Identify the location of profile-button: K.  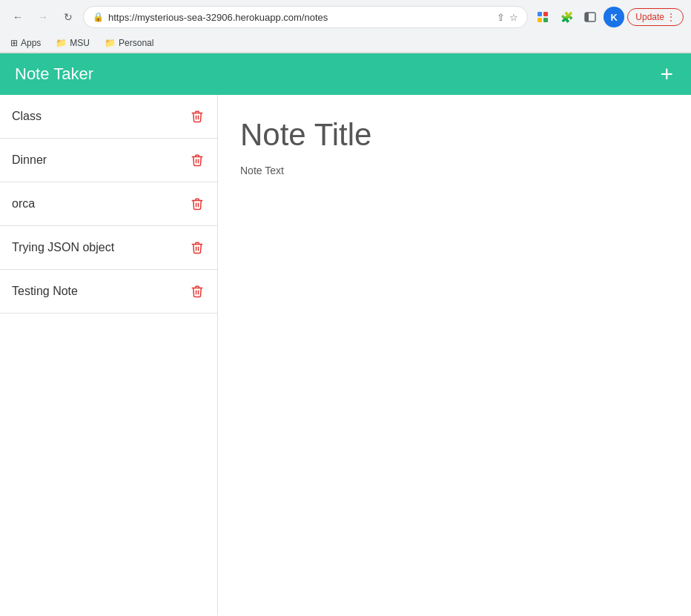
(614, 17).